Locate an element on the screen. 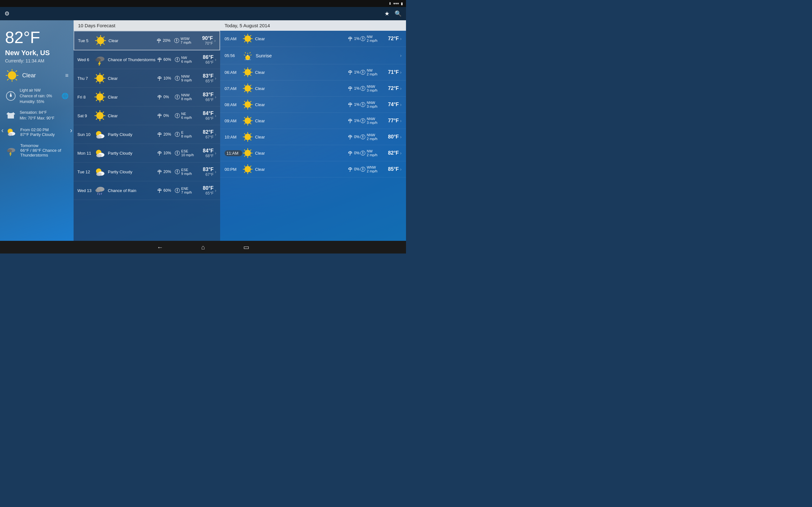 This screenshot has height=507, width=812. thunder-icon is located at coordinates (100, 60).